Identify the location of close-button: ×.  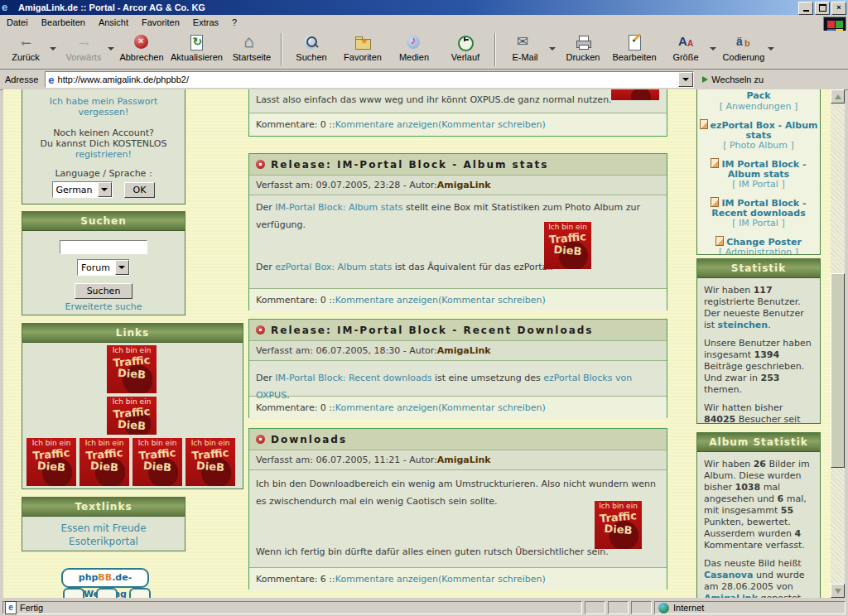
(839, 8).